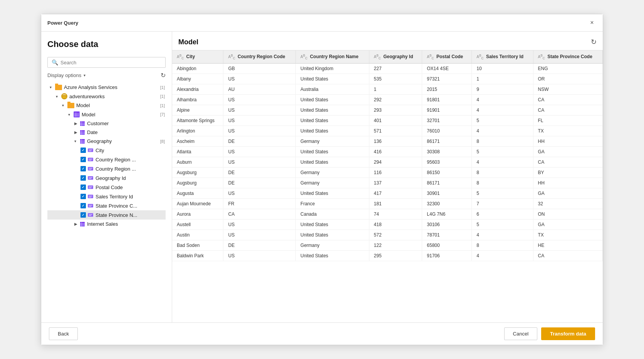 The height and width of the screenshot is (359, 644). What do you see at coordinates (106, 196) in the screenshot?
I see `tree-item-sales-territory-id-field: Sales Territory Id` at bounding box center [106, 196].